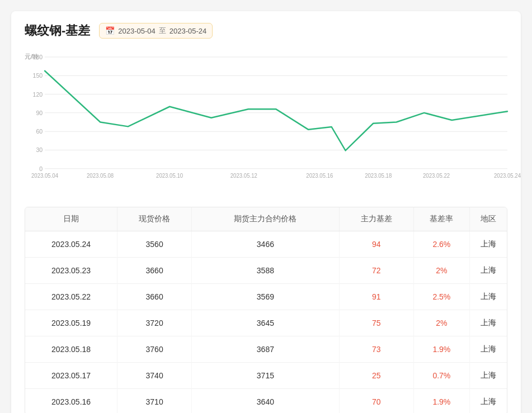  Describe the element at coordinates (266, 323) in the screenshot. I see `table-row: 2023.05.19 3720 3645 75 2% 上海` at that location.